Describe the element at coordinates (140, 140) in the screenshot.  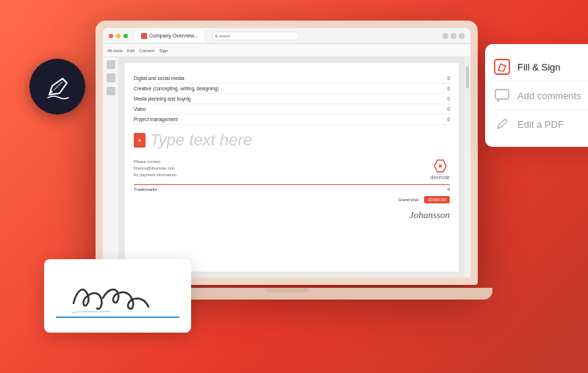
I see `pdf-icon: A` at that location.